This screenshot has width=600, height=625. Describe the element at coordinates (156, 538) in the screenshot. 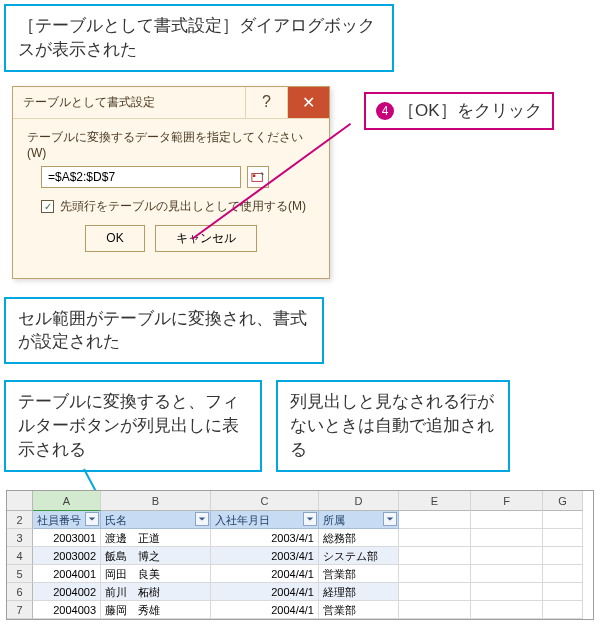

I see `cell: 渡邊 正道` at that location.